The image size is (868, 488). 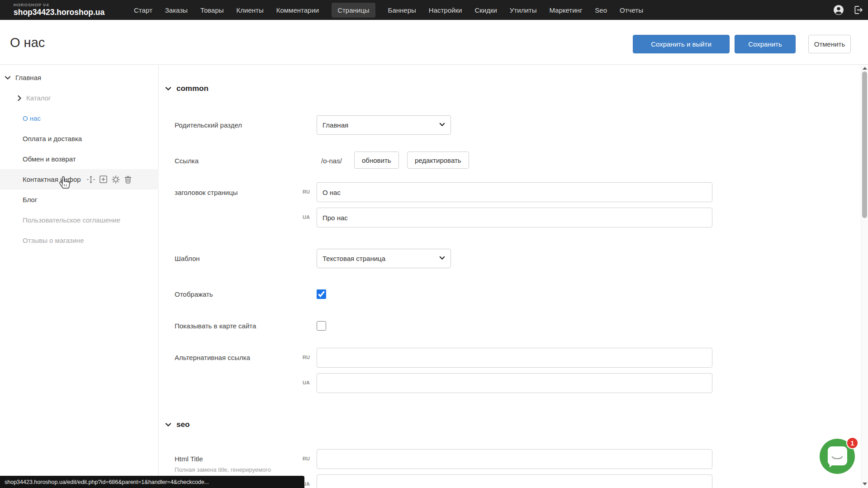 I want to click on save-and-exit-button: Сохранить и выйти, so click(x=681, y=44).